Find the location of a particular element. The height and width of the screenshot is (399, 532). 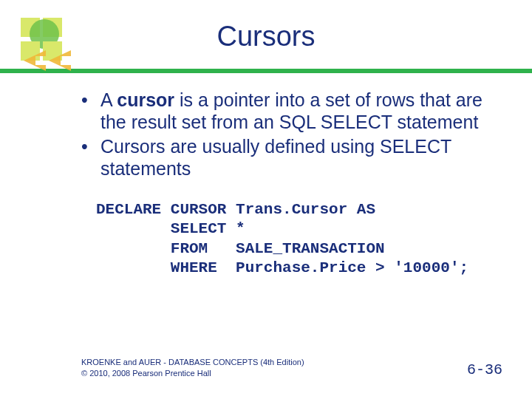

code-line: WHERE Purchase.Price > '10000'; is located at coordinates (282, 267).